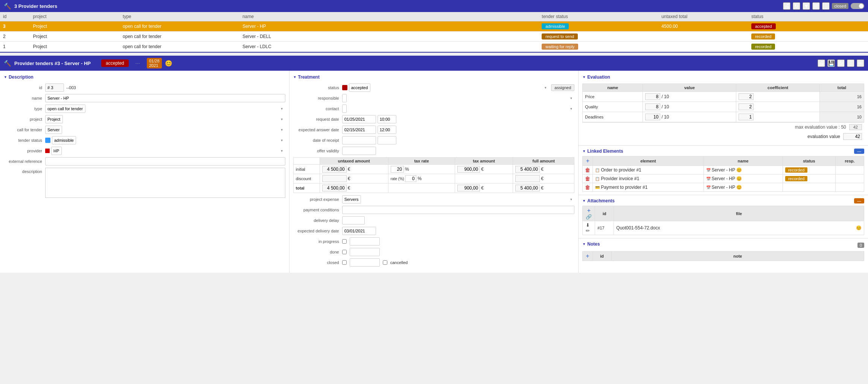 The height and width of the screenshot is (384, 868). What do you see at coordinates (8, 63) in the screenshot?
I see `hammer-icon-detail: 🔨` at bounding box center [8, 63].